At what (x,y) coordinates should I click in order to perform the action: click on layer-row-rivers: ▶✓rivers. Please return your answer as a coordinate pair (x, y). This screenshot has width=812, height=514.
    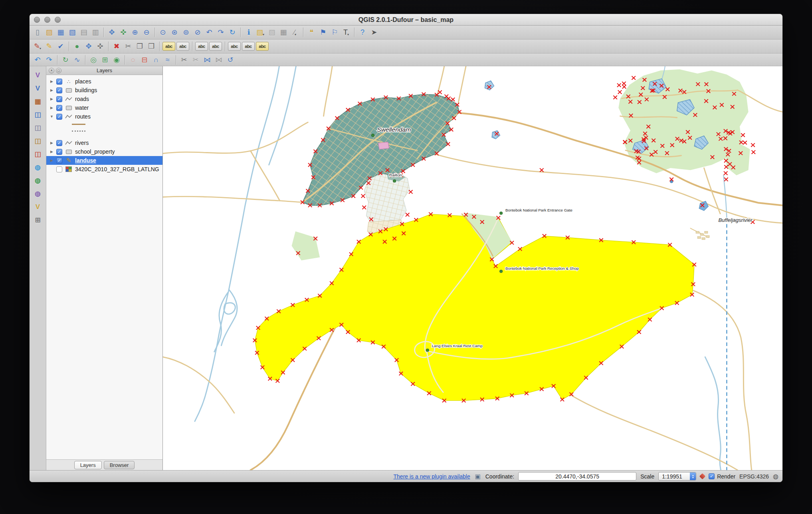
    Looking at the image, I should click on (105, 143).